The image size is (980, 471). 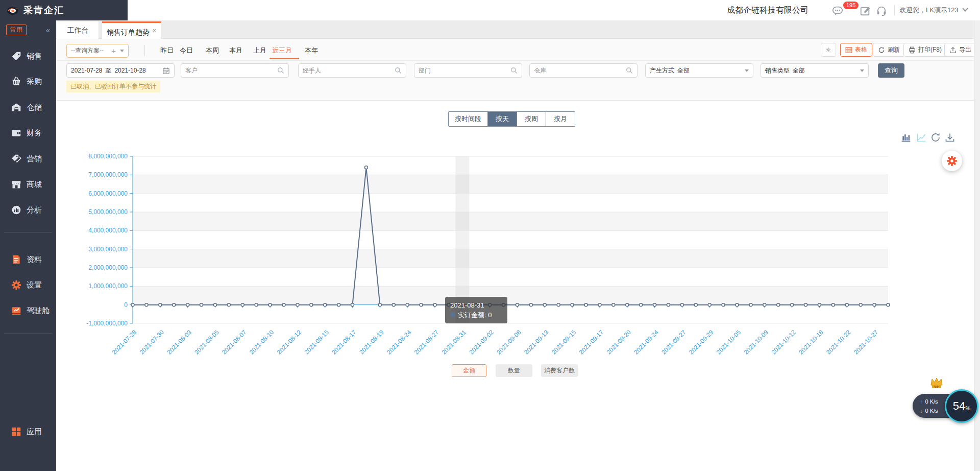 I want to click on collapse-sidebar-icon: «, so click(x=48, y=30).